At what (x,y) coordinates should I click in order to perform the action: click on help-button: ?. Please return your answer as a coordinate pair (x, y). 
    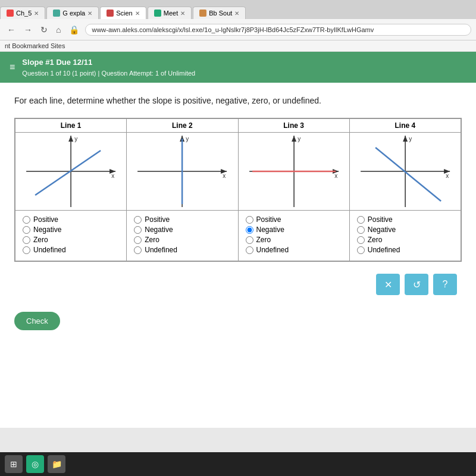
    Looking at the image, I should click on (445, 284).